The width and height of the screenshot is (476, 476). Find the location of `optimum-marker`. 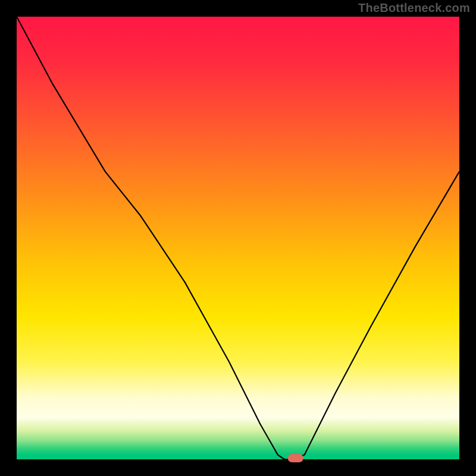

optimum-marker is located at coordinates (296, 458).